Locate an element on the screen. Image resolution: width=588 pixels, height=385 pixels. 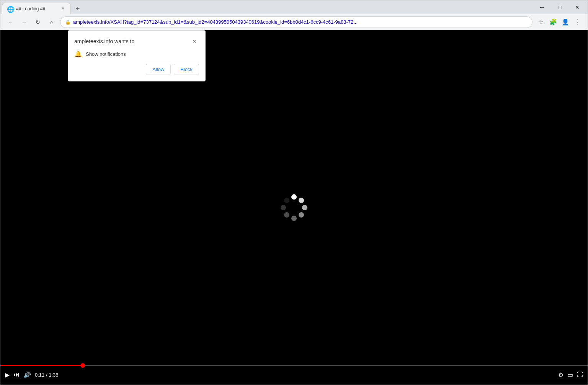
progress-bar is located at coordinates (294, 366).